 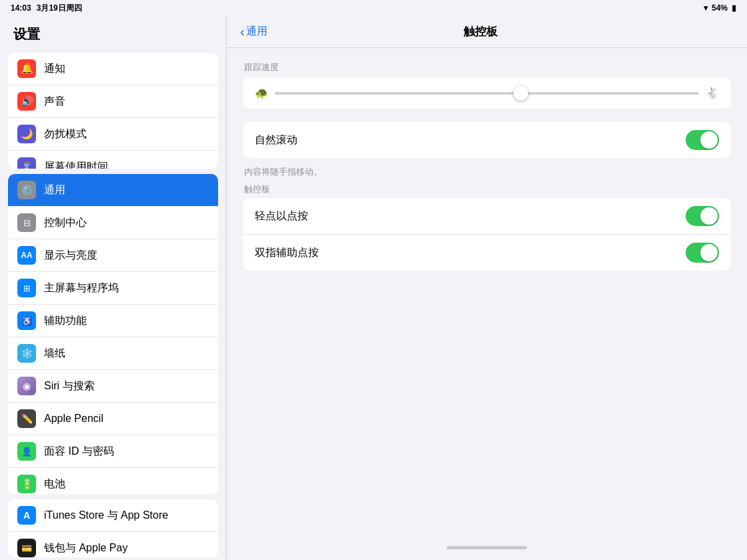 I want to click on slider-slow-icon: 🐢, so click(x=261, y=93).